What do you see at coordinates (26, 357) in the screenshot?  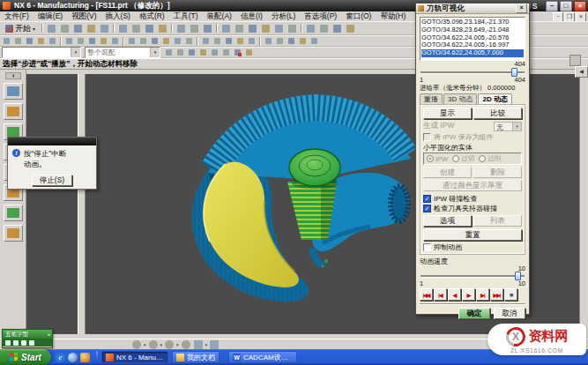 I see `windows-start-button: Start` at bounding box center [26, 357].